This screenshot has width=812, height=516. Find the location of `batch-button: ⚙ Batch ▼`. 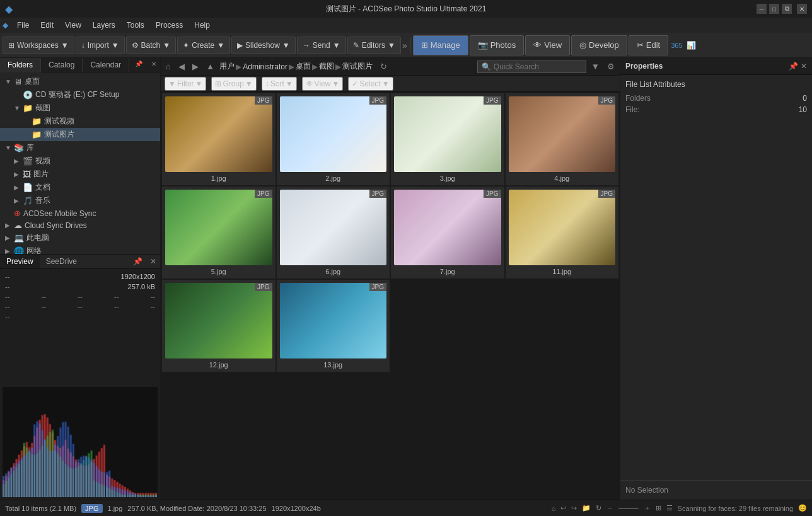

batch-button: ⚙ Batch ▼ is located at coordinates (151, 45).